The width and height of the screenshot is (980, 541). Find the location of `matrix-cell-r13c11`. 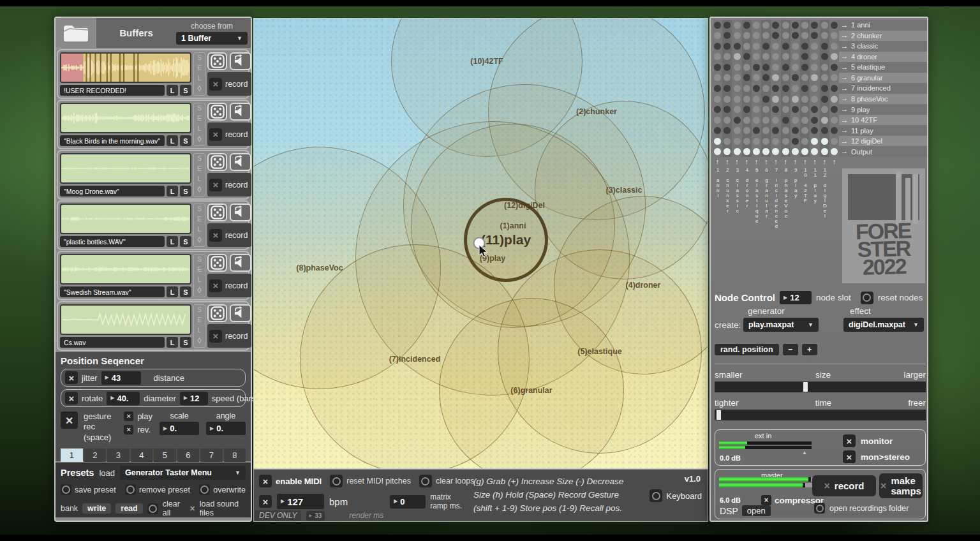

matrix-cell-r13c11 is located at coordinates (814, 152).